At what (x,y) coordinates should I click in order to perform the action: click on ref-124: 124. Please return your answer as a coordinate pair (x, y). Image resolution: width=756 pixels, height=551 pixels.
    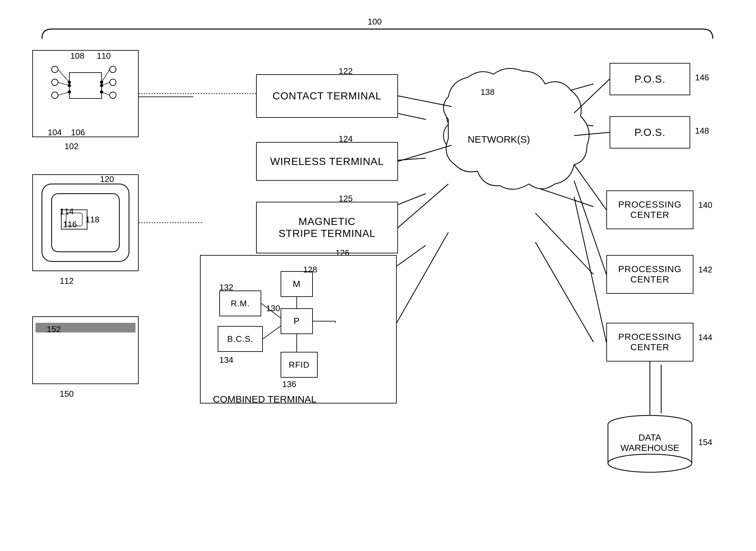
    Looking at the image, I should click on (346, 139).